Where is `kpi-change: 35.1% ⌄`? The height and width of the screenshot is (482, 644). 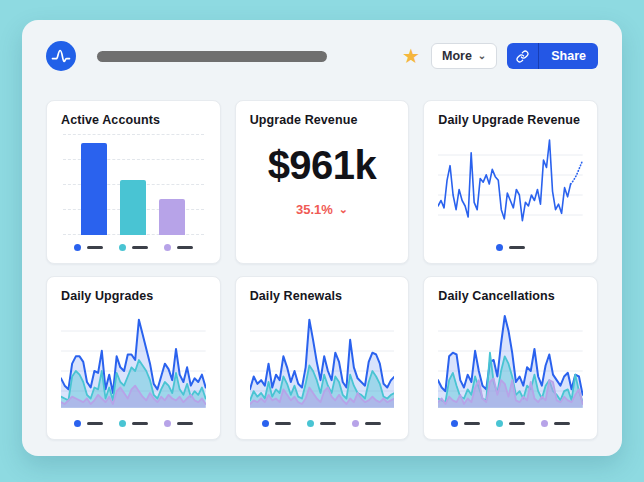
kpi-change: 35.1% ⌄ is located at coordinates (322, 210).